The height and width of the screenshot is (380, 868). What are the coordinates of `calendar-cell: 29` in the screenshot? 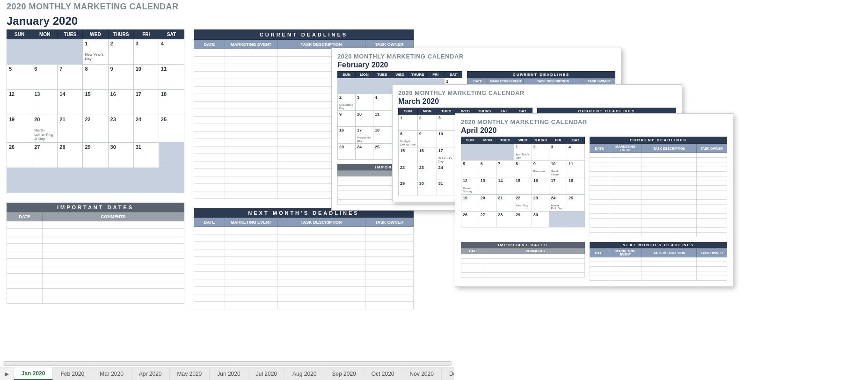 It's located at (523, 219).